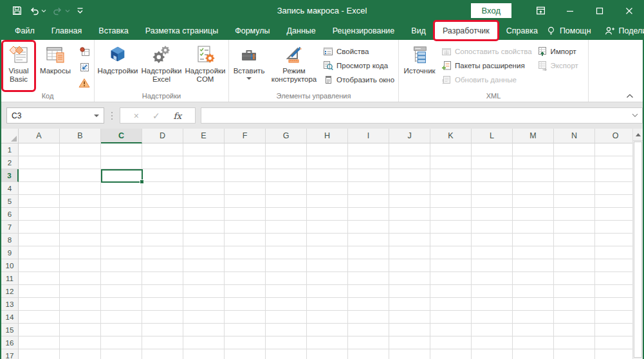 The width and height of the screenshot is (644, 359). What do you see at coordinates (112, 116) in the screenshot?
I see `formula-bar-resize-handle` at bounding box center [112, 116].